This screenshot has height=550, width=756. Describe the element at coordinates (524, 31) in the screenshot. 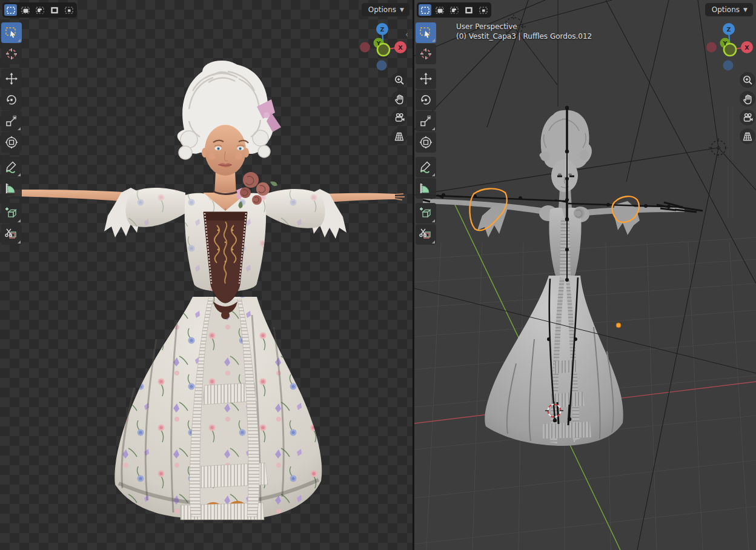

I see `viewport-overlay-text: User Perspective (0) Vestit_Capa3 | Ruff…` at that location.